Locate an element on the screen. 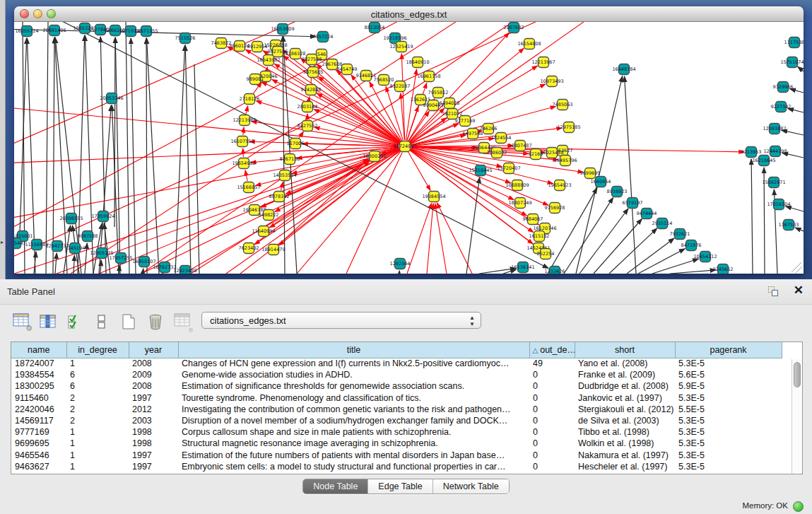 This screenshot has width=812, height=514. table-scrollbar is located at coordinates (797, 416).